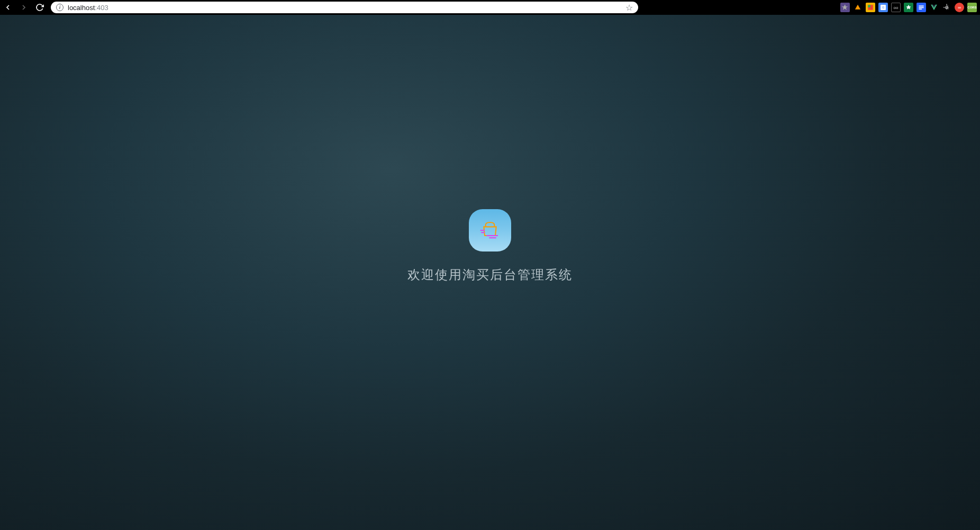 This screenshot has height=530, width=980. Describe the element at coordinates (959, 7) in the screenshot. I see `extension-icon: ∞` at that location.